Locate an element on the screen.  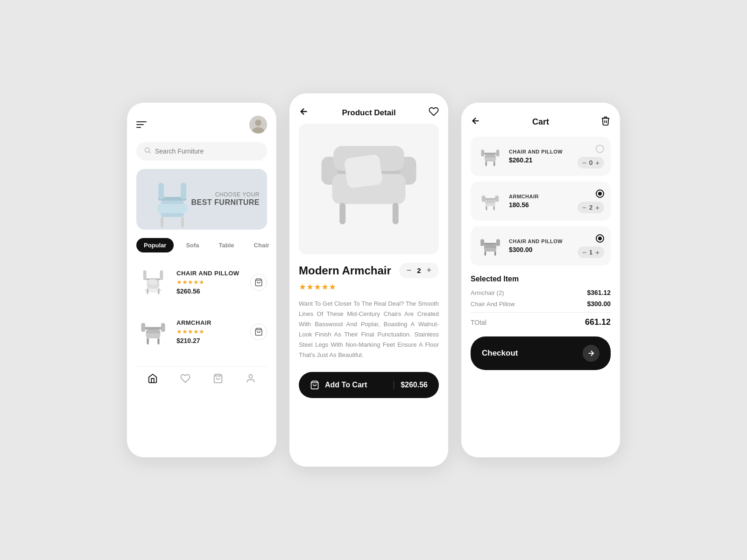
qty-increment-button: + is located at coordinates (429, 271).